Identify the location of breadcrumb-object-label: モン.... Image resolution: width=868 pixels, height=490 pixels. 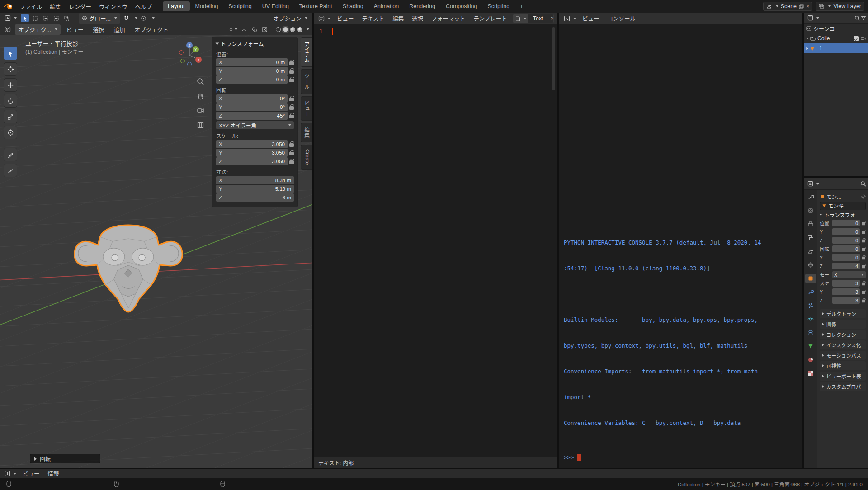
(834, 197).